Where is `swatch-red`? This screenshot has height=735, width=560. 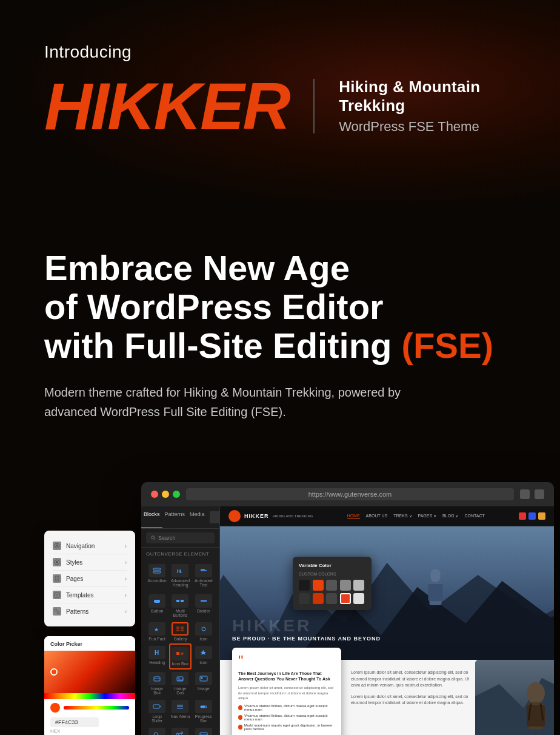
swatch-red is located at coordinates (318, 599).